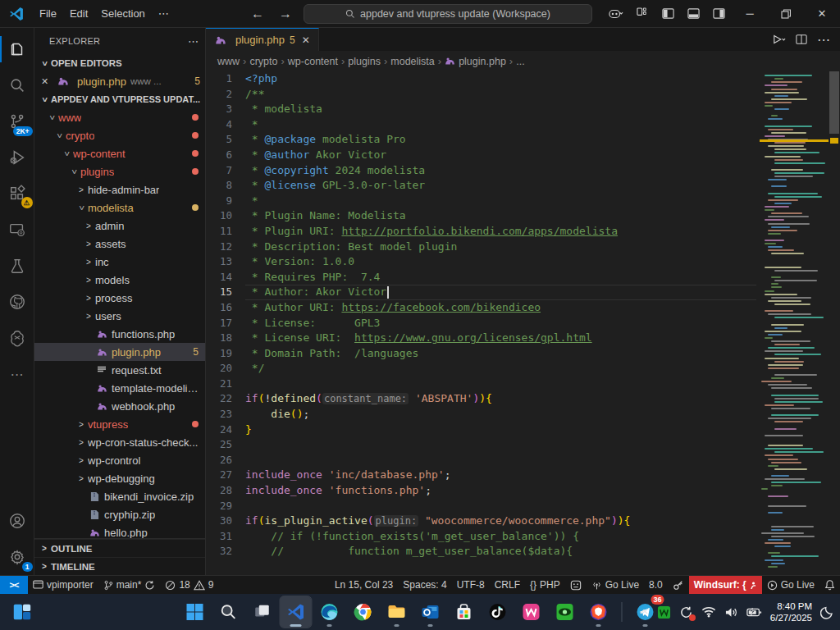 This screenshot has width=840, height=630. What do you see at coordinates (120, 352) in the screenshot?
I see `tree-file-pluginphp: plugin.php5` at bounding box center [120, 352].